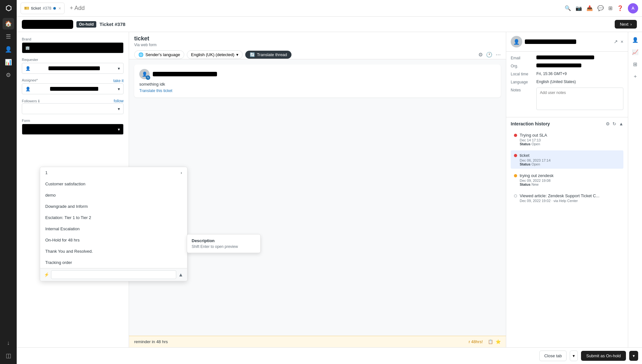 This screenshot has height=364, width=642. Describe the element at coordinates (567, 58) in the screenshot. I see `email-row: Email` at that location.